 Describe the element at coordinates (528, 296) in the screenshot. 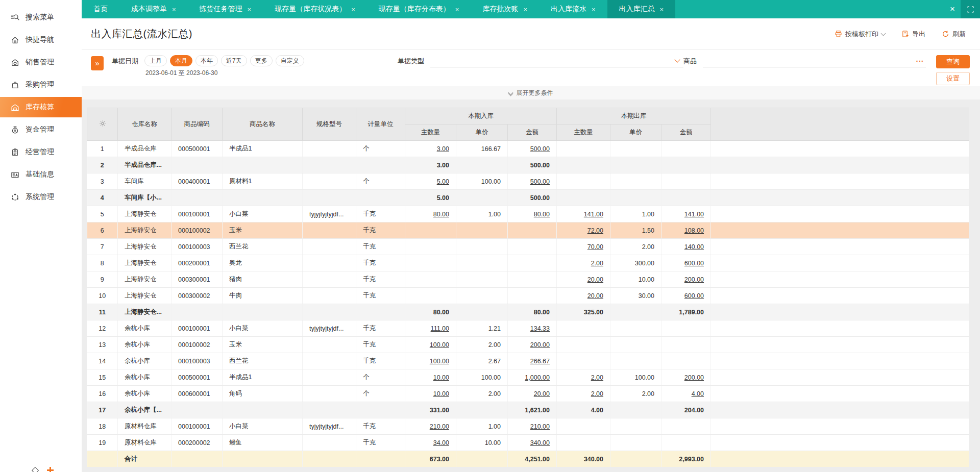

I see `table-row: 10上海静安仓000300002牛肉千克20.0030.00600.00` at that location.